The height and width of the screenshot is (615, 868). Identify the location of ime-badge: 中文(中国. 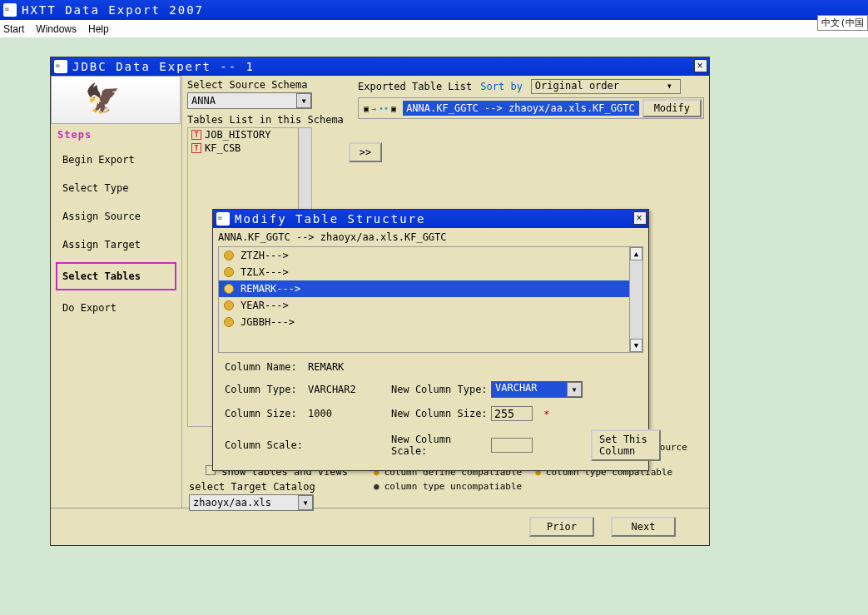
(842, 23).